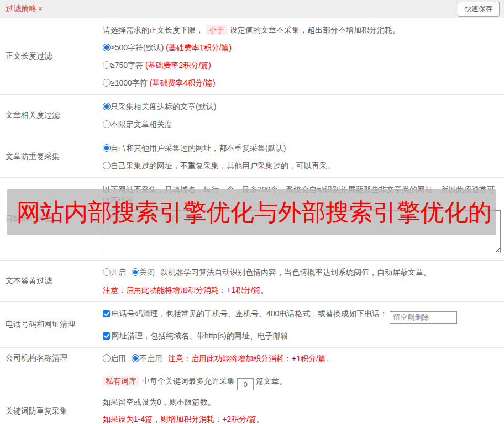 The height and width of the screenshot is (424, 504). What do you see at coordinates (252, 157) in the screenshot?
I see `row-dedup-collection: 文章防重复采集 自己和其他用户采集过的网址，都不重复采集(默认) 自己采集过的网…` at bounding box center [252, 157].